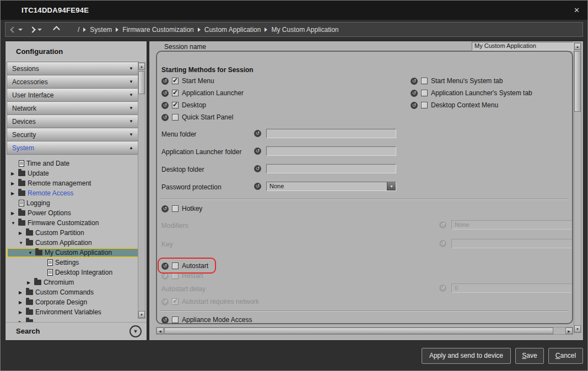  Describe the element at coordinates (185, 47) in the screenshot. I see `session-name-label: Session name` at that location.